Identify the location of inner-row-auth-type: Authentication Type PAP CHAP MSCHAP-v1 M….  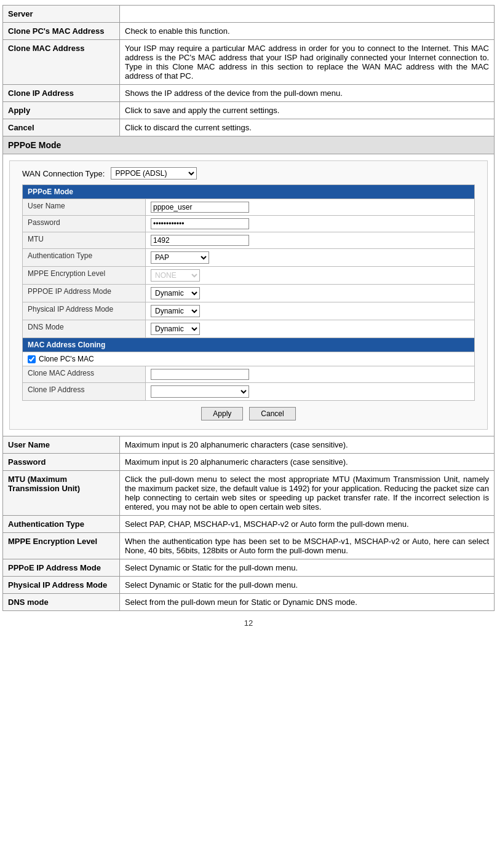
(248, 258).